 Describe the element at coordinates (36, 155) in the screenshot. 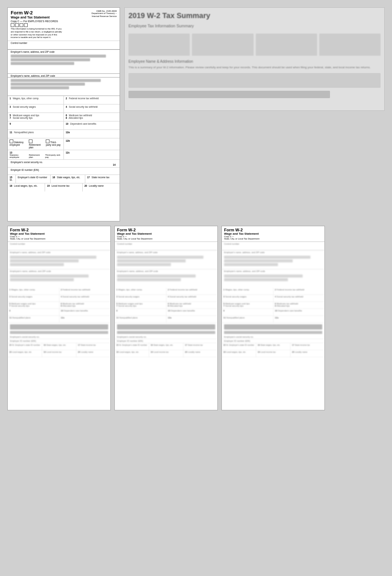

I see `field-13-label: 13 Statutory employee Retirement plan Th…` at that location.